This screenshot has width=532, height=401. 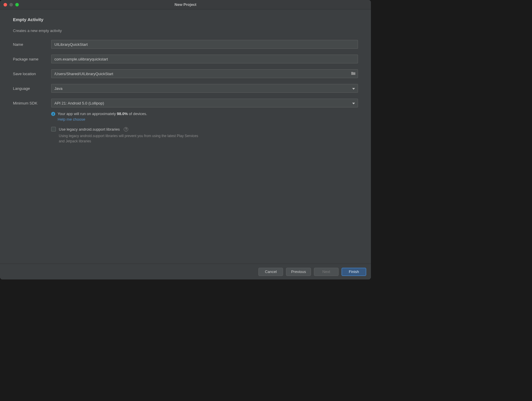 What do you see at coordinates (32, 74) in the screenshot?
I see `save-location-label: Save location` at bounding box center [32, 74].